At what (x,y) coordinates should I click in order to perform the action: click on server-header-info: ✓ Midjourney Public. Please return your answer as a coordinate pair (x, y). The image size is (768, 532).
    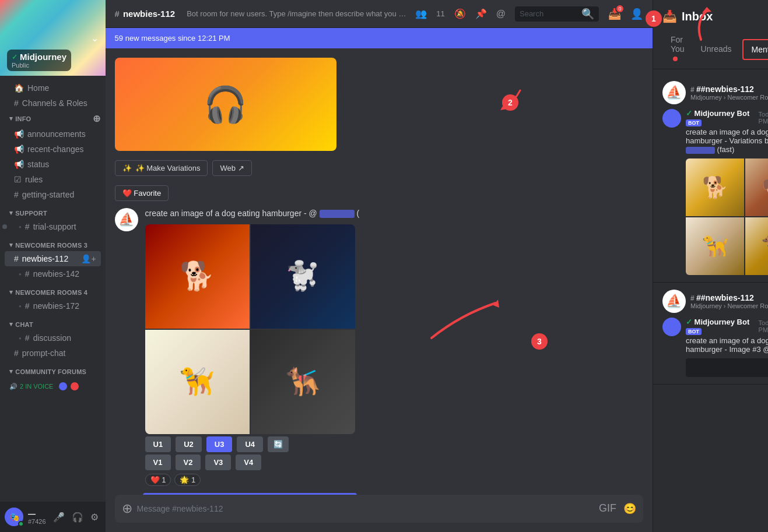
    Looking at the image, I should click on (39, 61).